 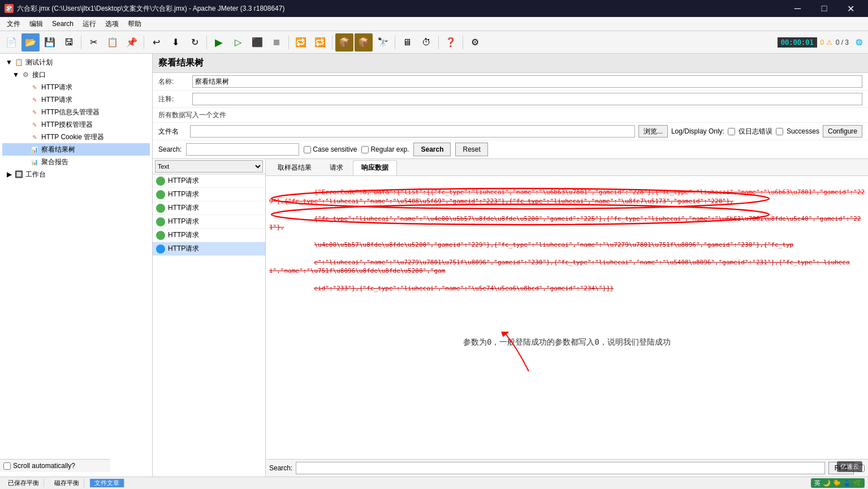 I want to click on comment-input, so click(x=527, y=99).